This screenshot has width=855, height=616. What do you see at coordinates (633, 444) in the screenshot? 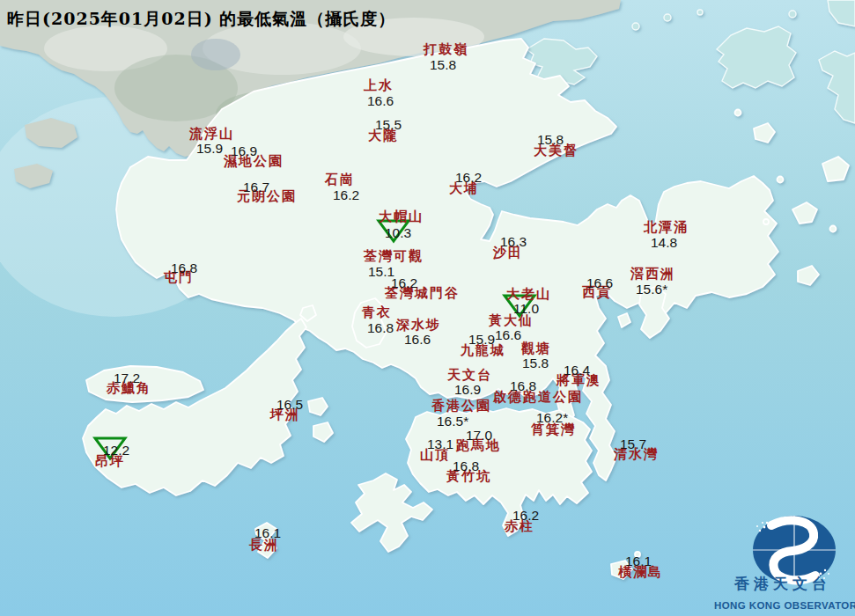
I see `station-value: 15.7` at bounding box center [633, 444].